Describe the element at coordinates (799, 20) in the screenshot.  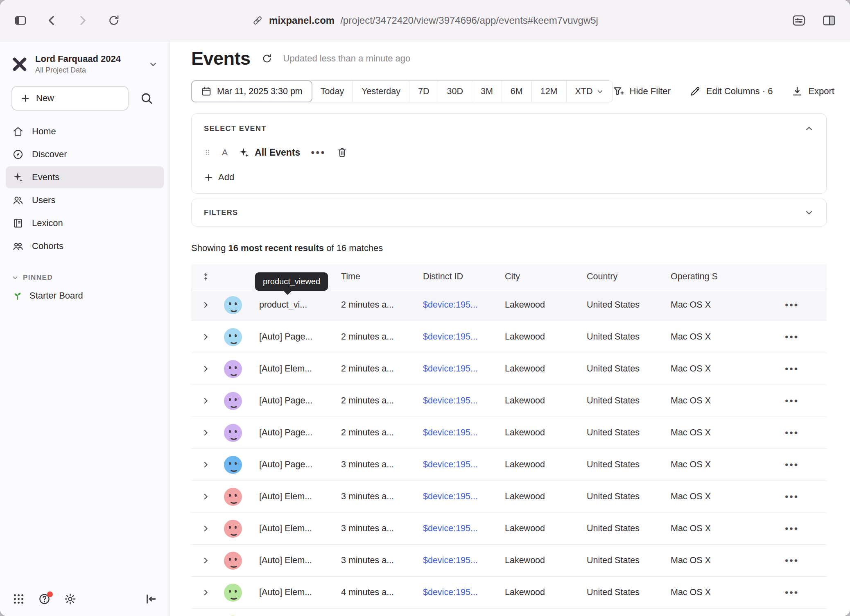
I see `page-settings-icon` at that location.